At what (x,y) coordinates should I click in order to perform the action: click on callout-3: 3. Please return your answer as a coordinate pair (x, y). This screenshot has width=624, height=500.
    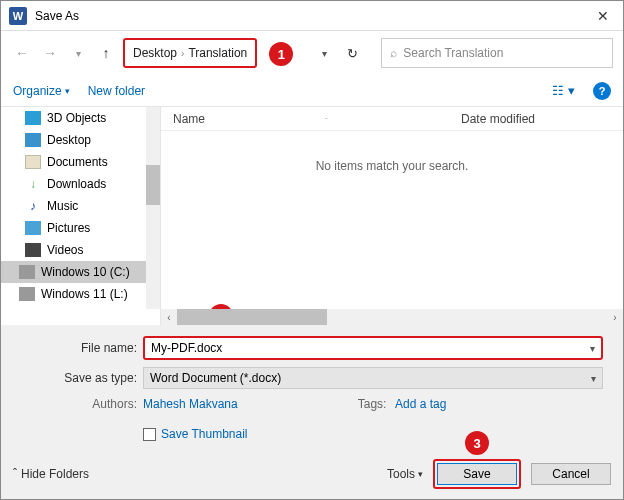
    Looking at the image, I should click on (477, 443).